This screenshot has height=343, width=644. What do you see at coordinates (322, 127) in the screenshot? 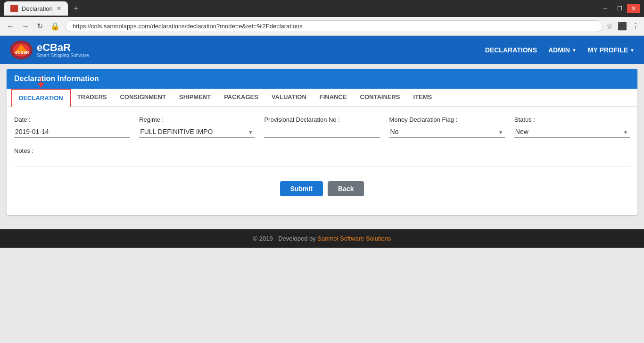
I see `form-row-1: Date : Regime : FULL DEFINITIVE IMPO PAR…` at bounding box center [322, 127].